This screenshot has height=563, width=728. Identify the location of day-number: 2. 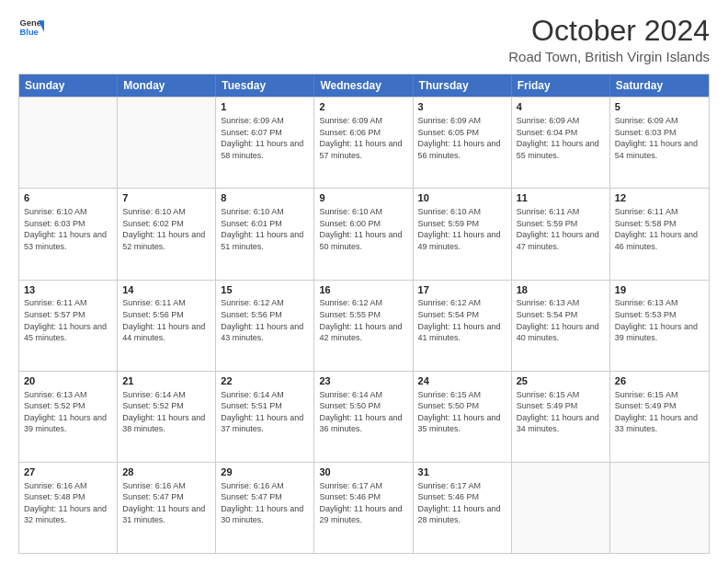
(363, 107).